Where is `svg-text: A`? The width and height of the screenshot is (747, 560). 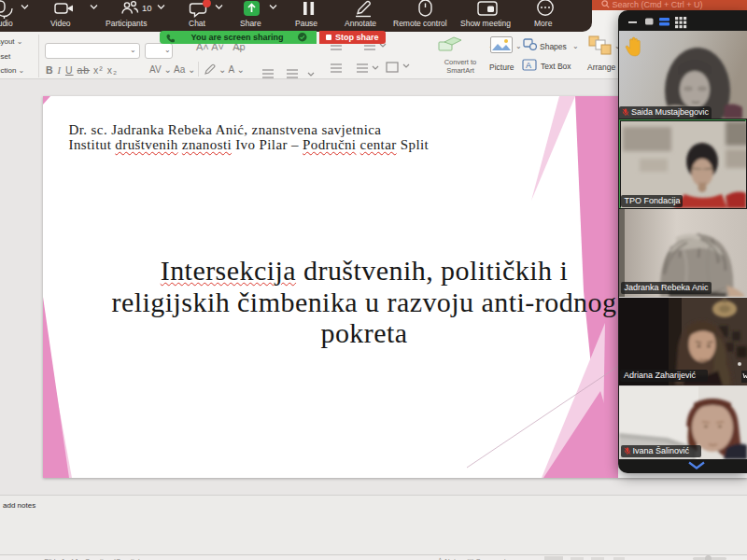 svg-text: A is located at coordinates (529, 65).